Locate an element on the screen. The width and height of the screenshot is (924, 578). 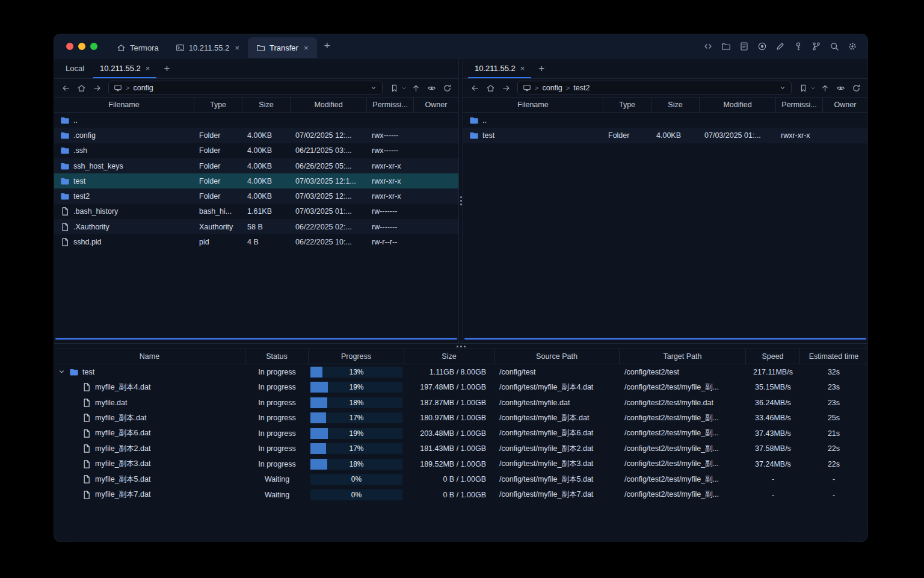
keys-button is located at coordinates (798, 46).